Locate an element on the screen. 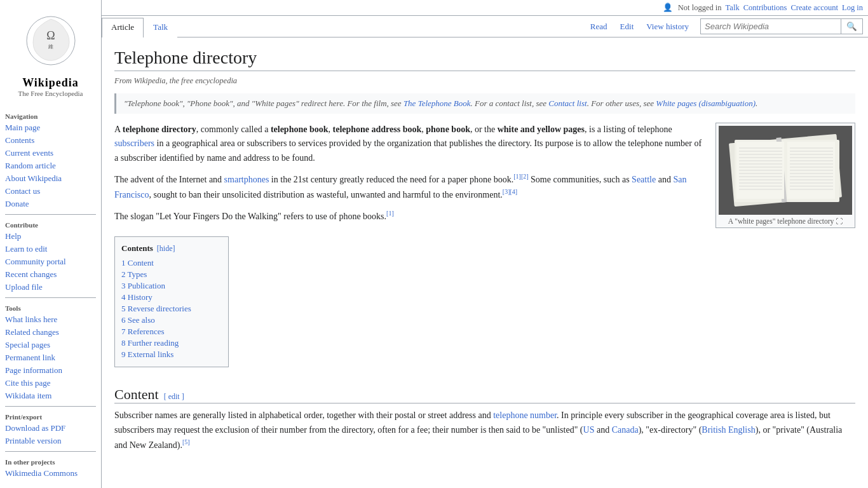 The image size is (868, 488). toc-item: 9 External links is located at coordinates (170, 355).